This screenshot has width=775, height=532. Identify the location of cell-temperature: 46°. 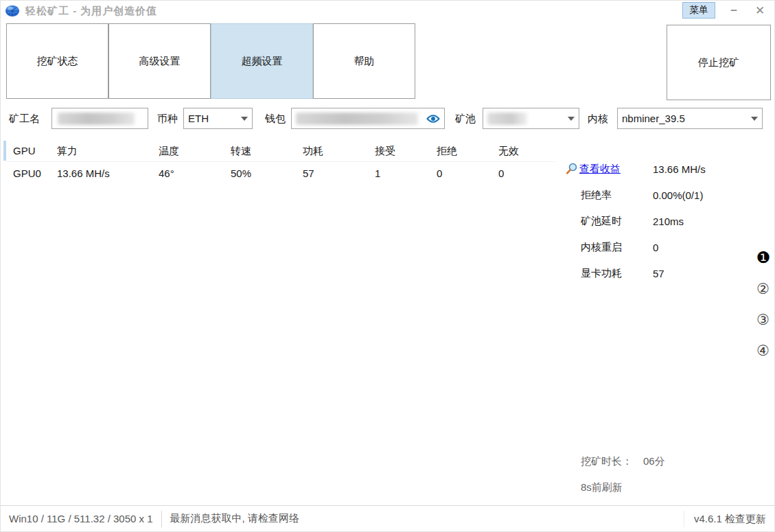
(188, 174).